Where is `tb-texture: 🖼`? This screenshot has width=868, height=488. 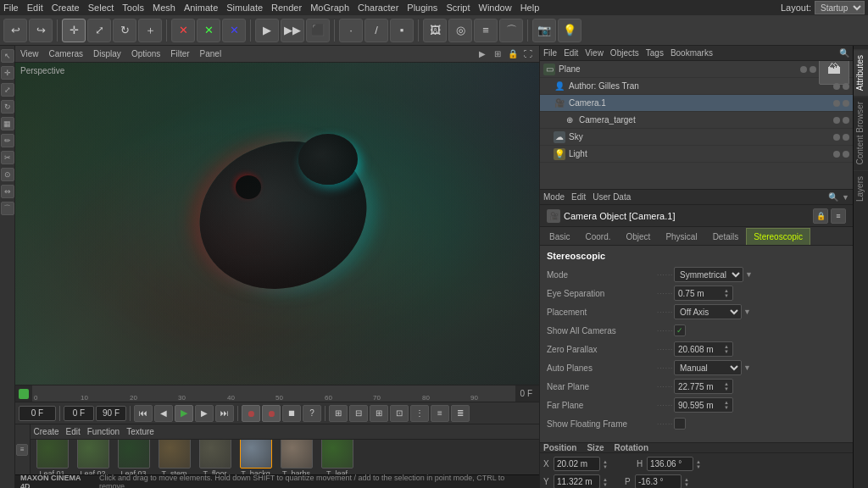 tb-texture: 🖼 is located at coordinates (435, 30).